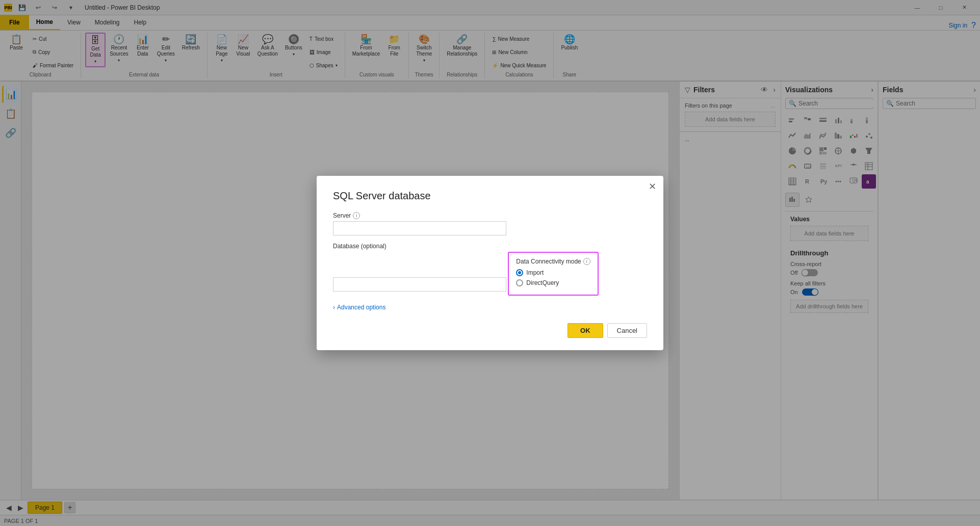 The image size is (980, 526). I want to click on modal-title: SQL Server database, so click(490, 196).